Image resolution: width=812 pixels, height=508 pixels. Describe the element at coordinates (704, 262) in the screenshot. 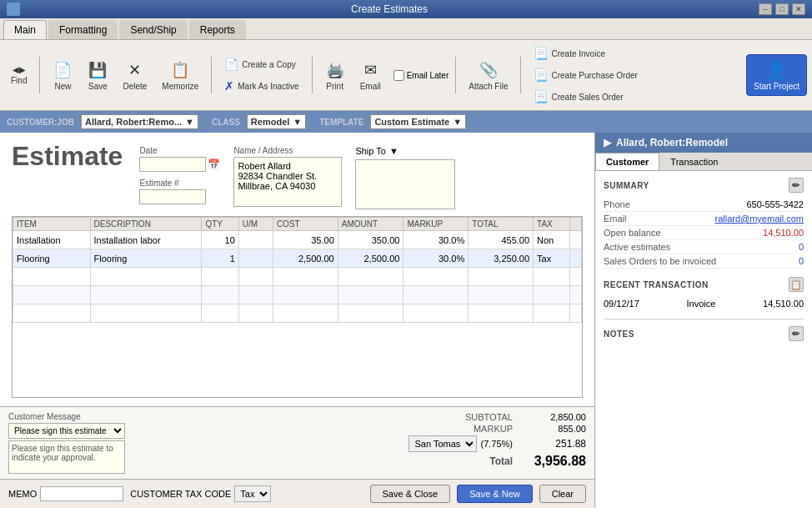

I see `sales-orders-row: Sales Orders to be invoiced 0` at that location.